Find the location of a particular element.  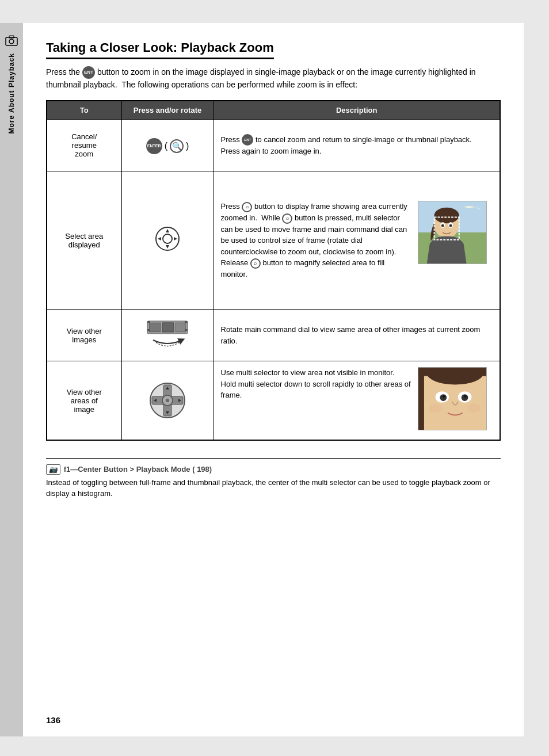

table-row: View otherareas ofimage is located at coordinates (273, 400).